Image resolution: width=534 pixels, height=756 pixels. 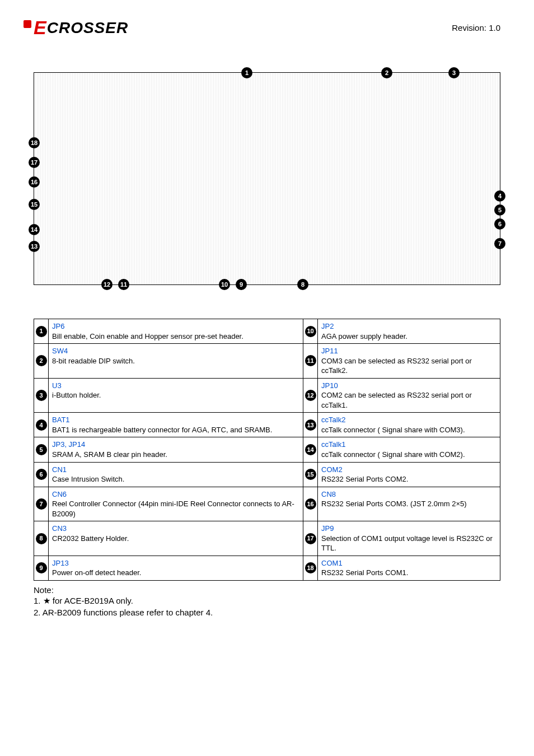 What do you see at coordinates (311, 395) in the screenshot?
I see `legend-num-cell: 12` at bounding box center [311, 395].